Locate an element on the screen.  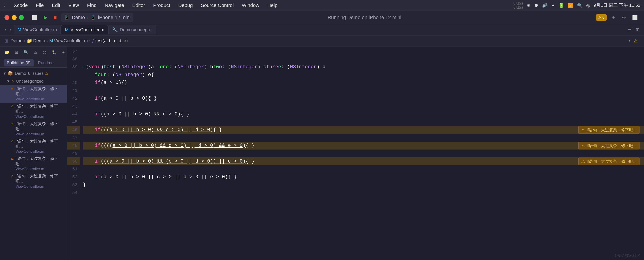
tab-icon-3: 🔧 is located at coordinates (115, 30).